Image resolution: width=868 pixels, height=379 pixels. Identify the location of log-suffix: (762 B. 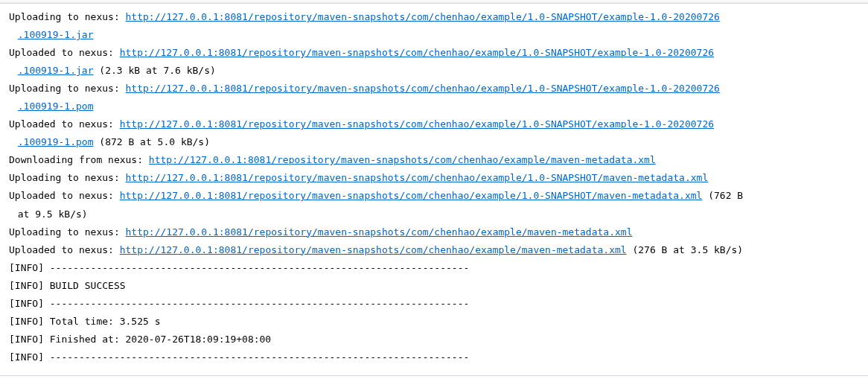
(722, 195).